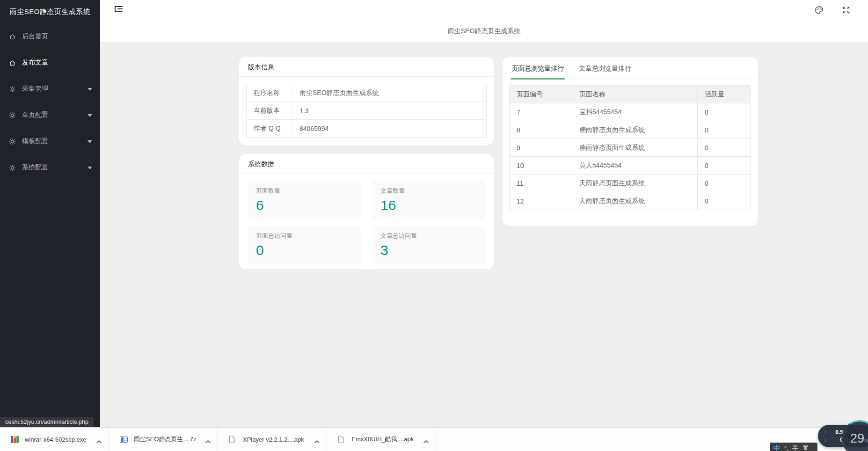  Describe the element at coordinates (270, 111) in the screenshot. I see `version-row-label: 当前版本` at that location.